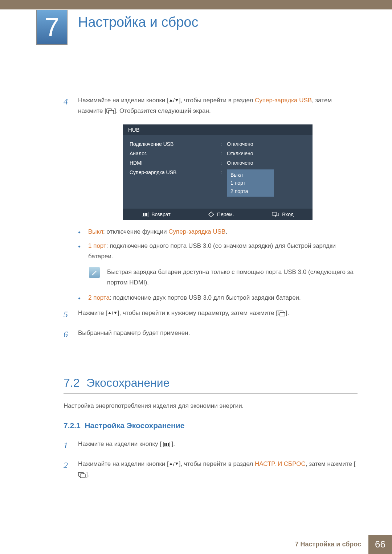 This screenshot has height=554, width=392. I want to click on step-number: 4, so click(71, 105).